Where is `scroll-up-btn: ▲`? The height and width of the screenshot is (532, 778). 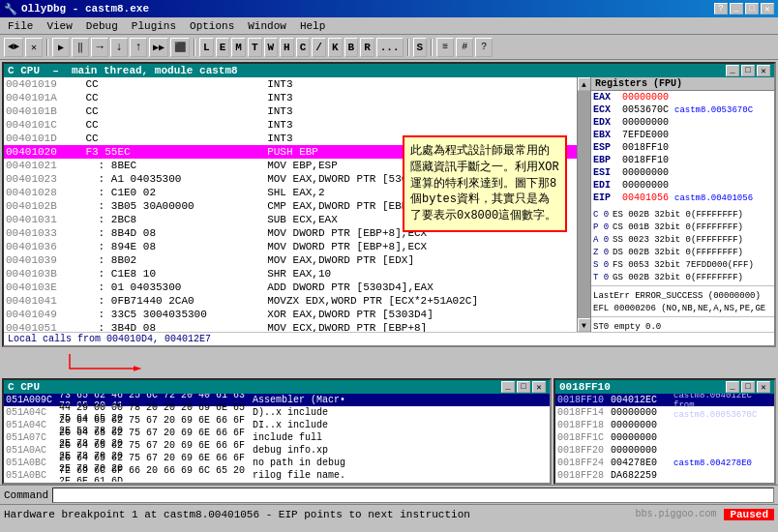
scroll-up-btn: ▲ is located at coordinates (584, 84).